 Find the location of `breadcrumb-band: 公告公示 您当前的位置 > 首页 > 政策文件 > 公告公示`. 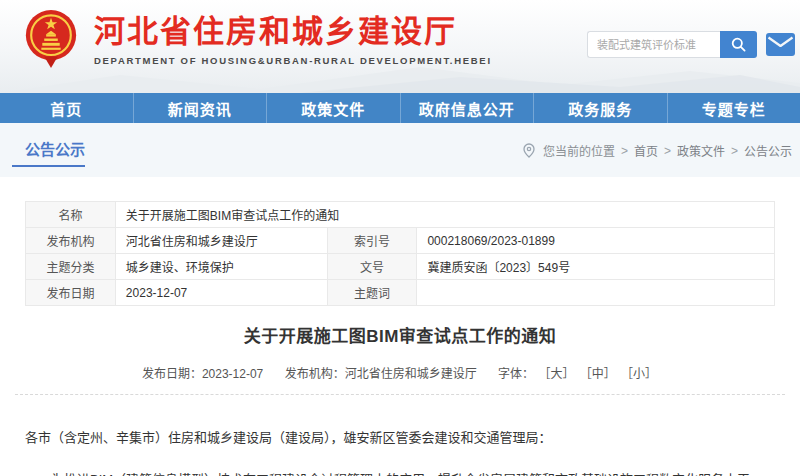

breadcrumb-band: 公告公示 您当前的位置 > 首页 > 政策文件 > 公告公示 is located at coordinates (400, 150).